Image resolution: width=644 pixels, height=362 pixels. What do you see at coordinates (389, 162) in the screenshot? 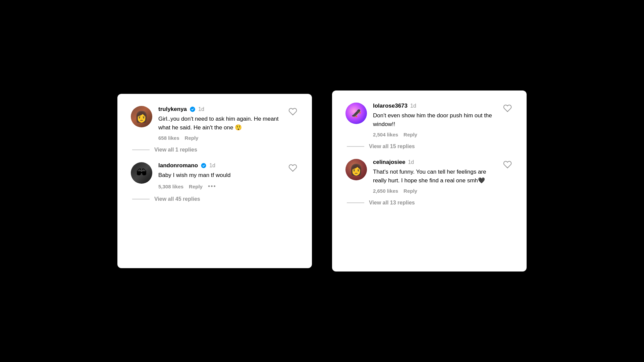
I see `username-celinajosiee: celinajosiee` at bounding box center [389, 162].